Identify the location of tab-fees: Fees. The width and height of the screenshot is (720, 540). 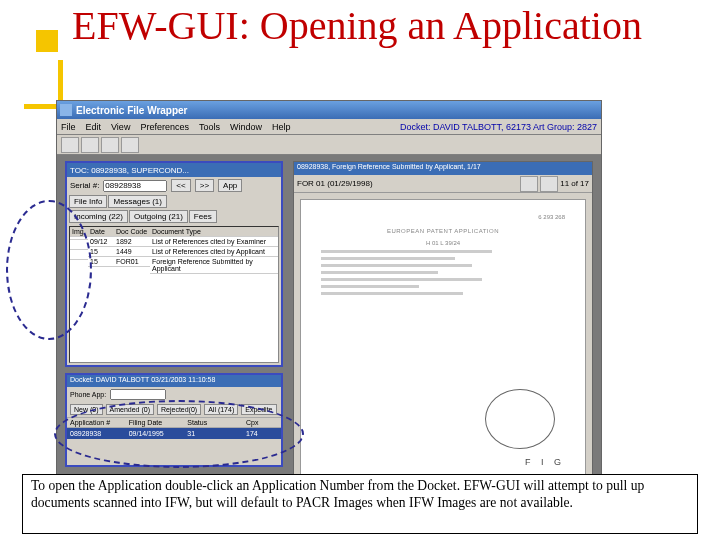
(203, 216).